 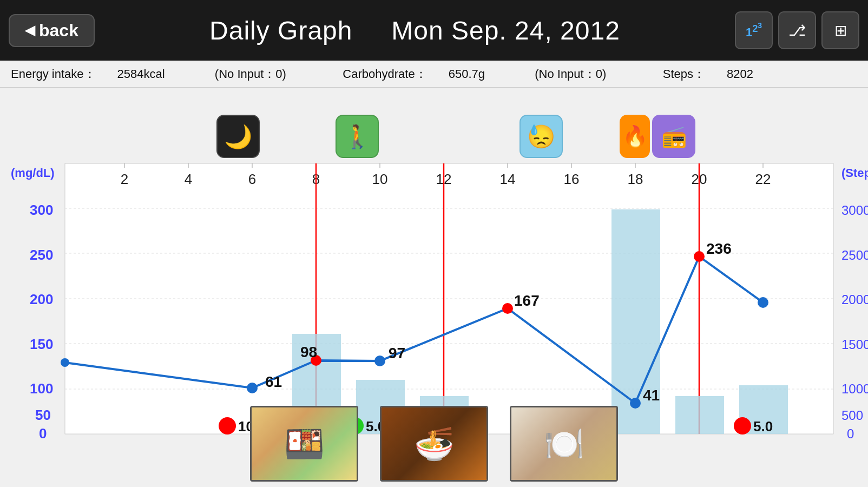 I want to click on food-image-lunch: 🍜, so click(x=434, y=444).